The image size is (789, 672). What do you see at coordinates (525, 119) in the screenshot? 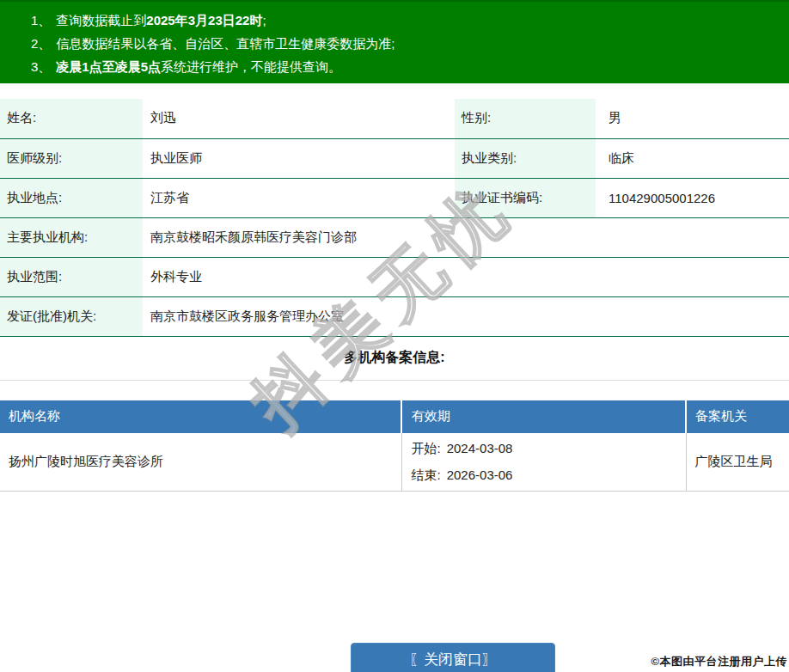
I see `gender-label: 性别:` at bounding box center [525, 119].